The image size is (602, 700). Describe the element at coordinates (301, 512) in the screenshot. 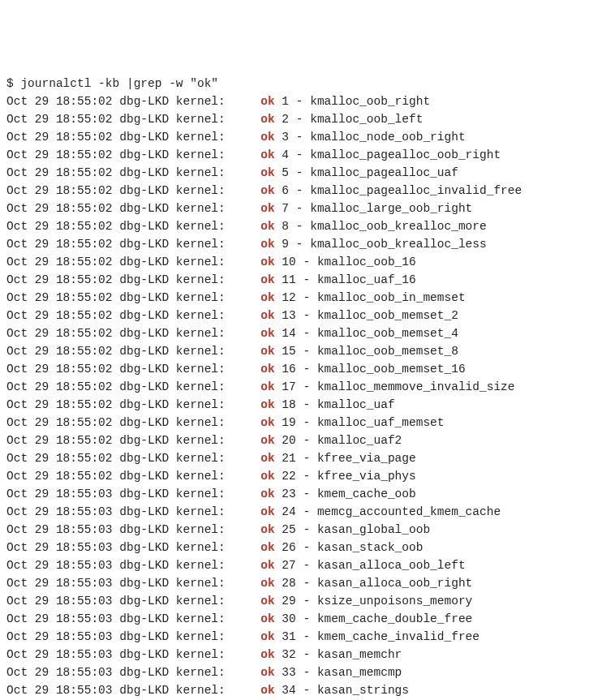

I see `log-line: Oct 29 18:55:03 dbg-LKD kernel: ok 24 - …` at that location.